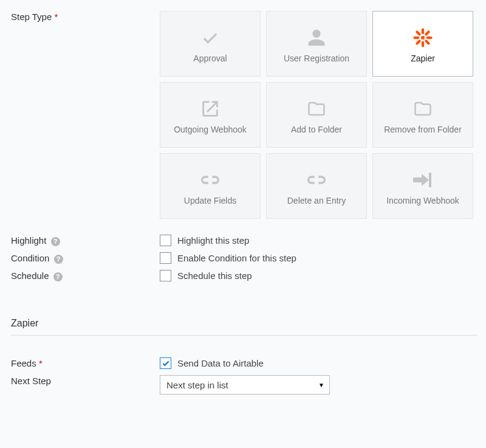 This screenshot has height=448, width=486. What do you see at coordinates (210, 115) in the screenshot?
I see `step-type-outgoing-webhook: Outgoing Webhook` at bounding box center [210, 115].